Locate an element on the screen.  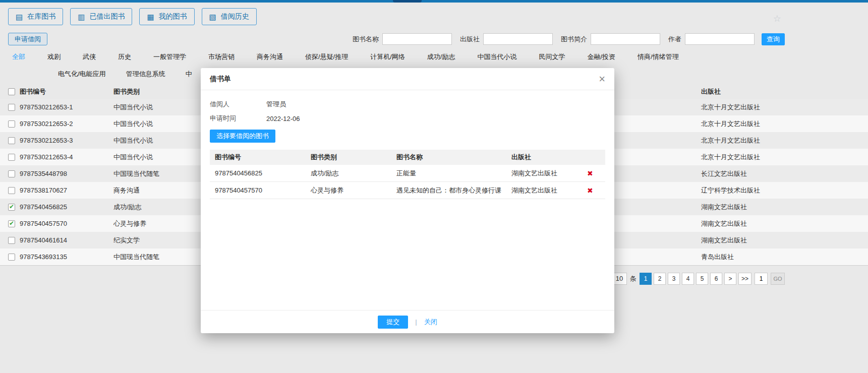
category-item: 成功/励志 is located at coordinates (441, 57).